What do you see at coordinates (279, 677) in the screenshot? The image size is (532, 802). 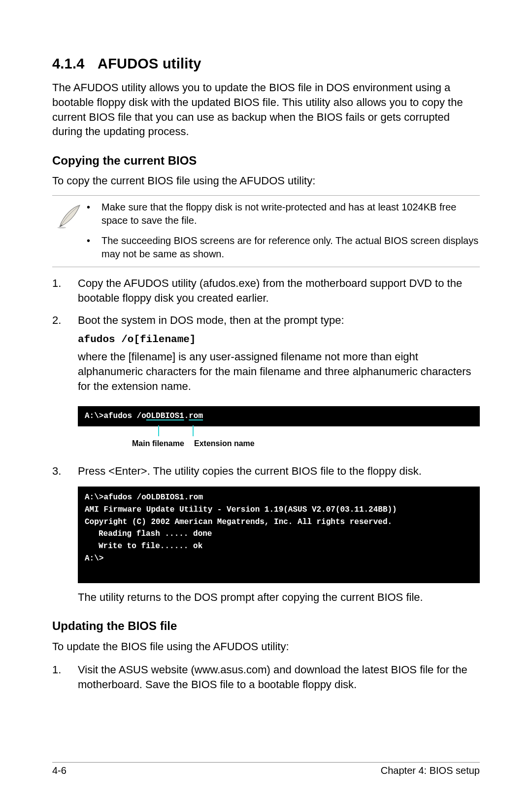 I see `update-step-1: Visit the ASUS website (www.asus.com) an…` at bounding box center [279, 677].